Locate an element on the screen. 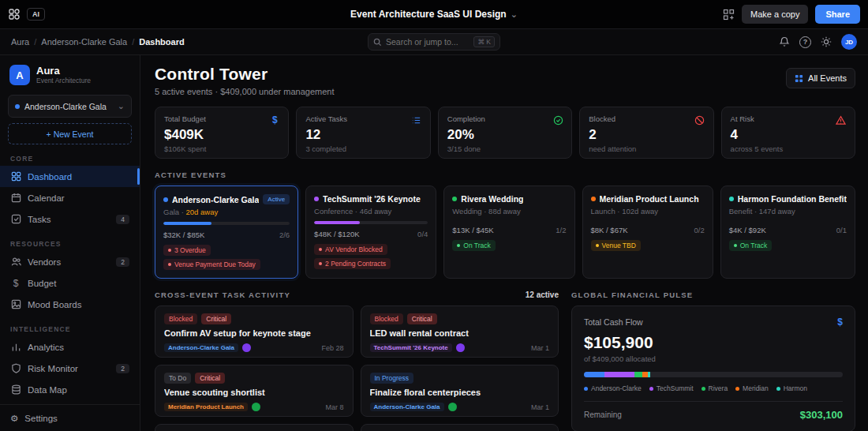  breadcrumb-app: Aura is located at coordinates (21, 42).